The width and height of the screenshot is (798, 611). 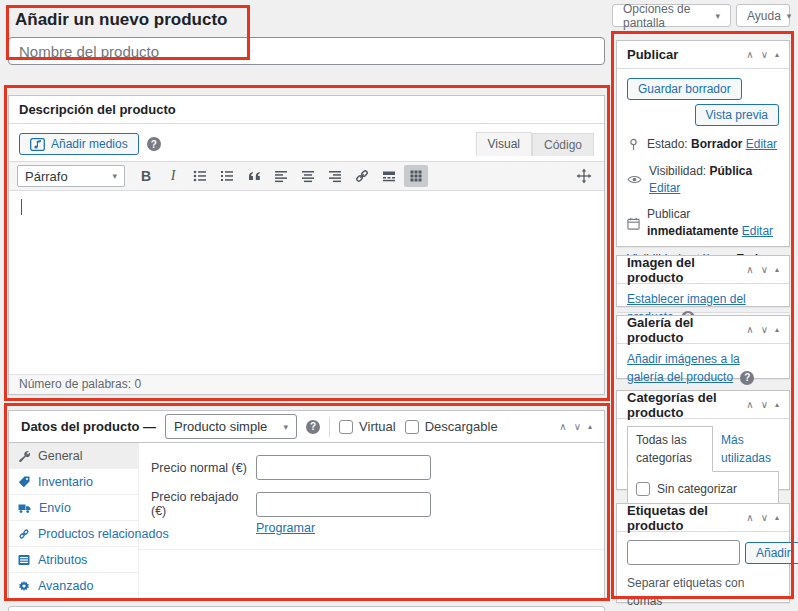 I want to click on align-left-button, so click(x=281, y=176).